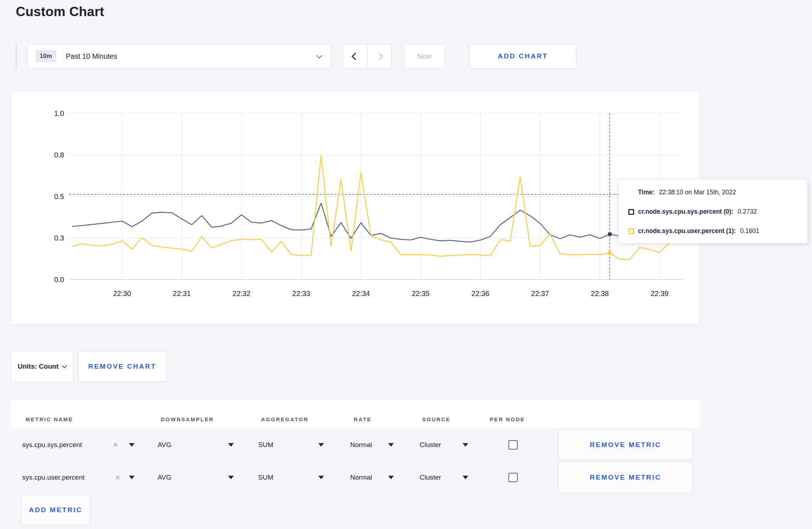 The height and width of the screenshot is (529, 812). What do you see at coordinates (686, 212) in the screenshot?
I see `tooltip-series-name: cr.node.sys.cpu.sys.percent (0):` at bounding box center [686, 212].